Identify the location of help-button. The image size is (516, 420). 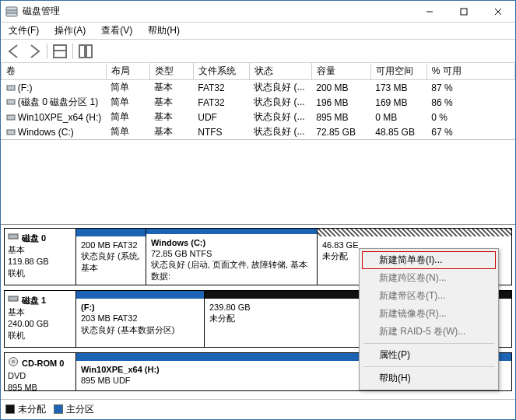
(86, 51).